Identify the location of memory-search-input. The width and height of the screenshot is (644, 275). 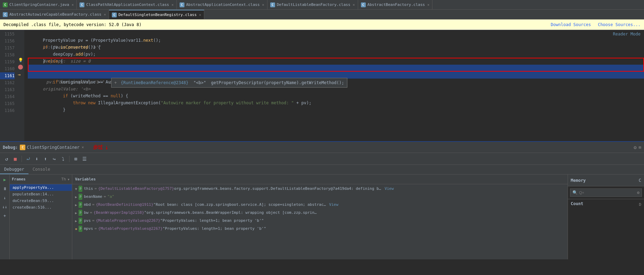
(607, 193).